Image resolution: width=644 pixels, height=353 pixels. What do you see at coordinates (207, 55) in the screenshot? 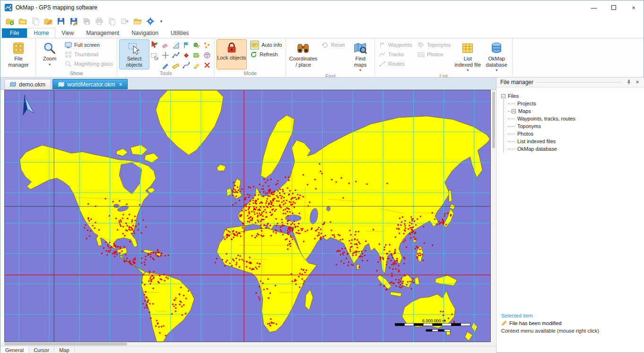
I see `palette-tool-button` at bounding box center [207, 55].